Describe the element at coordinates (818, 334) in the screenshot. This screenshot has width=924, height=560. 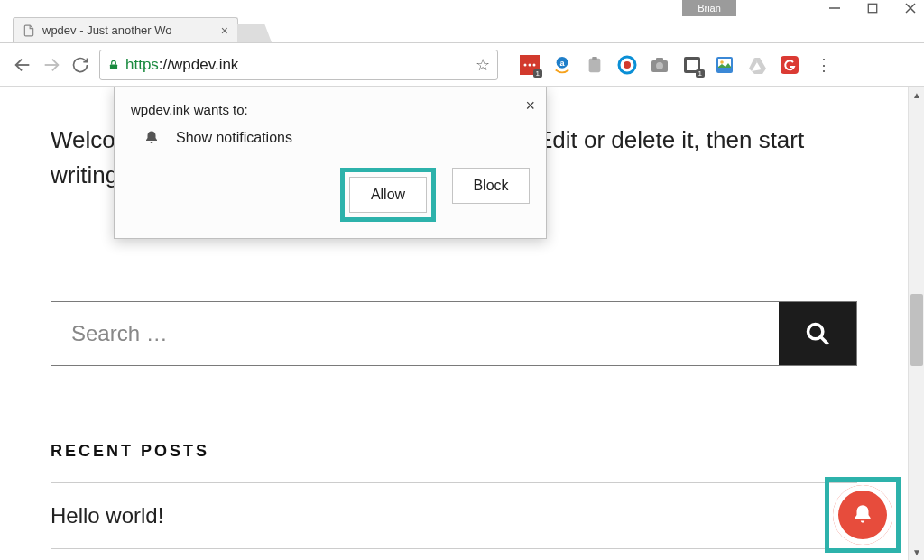
I see `search-icon` at that location.